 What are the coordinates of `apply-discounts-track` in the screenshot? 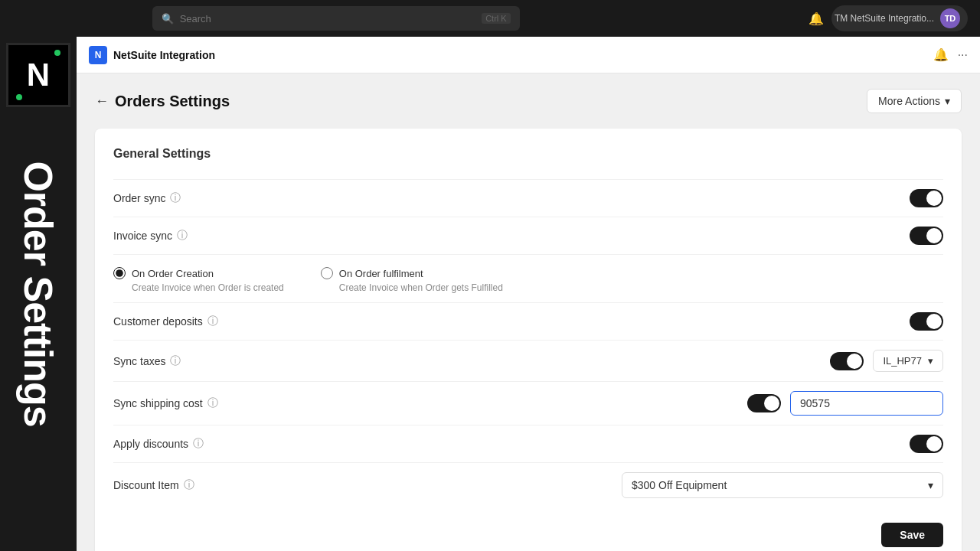 It's located at (926, 444).